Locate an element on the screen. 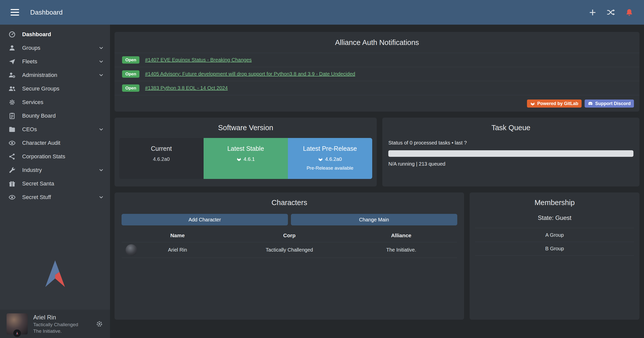 Image resolution: width=644 pixels, height=338 pixels. change-main-button: Change Main is located at coordinates (374, 220).